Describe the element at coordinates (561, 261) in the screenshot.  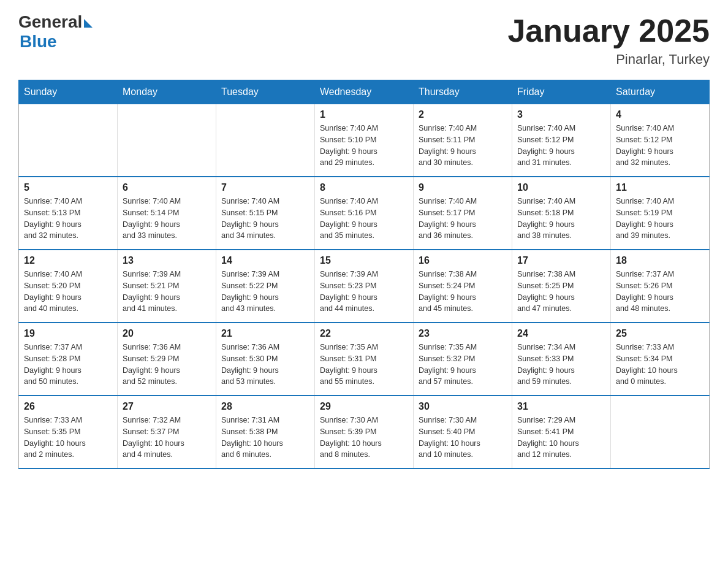
I see `day-number: 17` at that location.